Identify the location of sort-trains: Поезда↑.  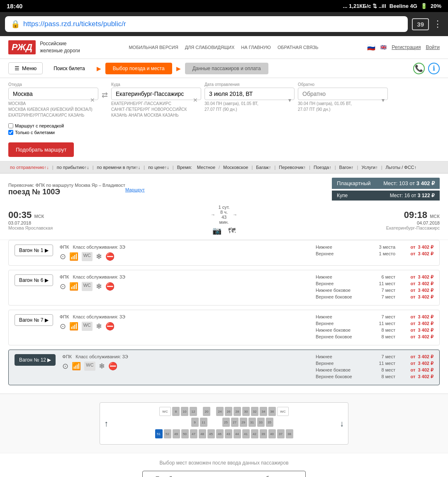
(323, 167).